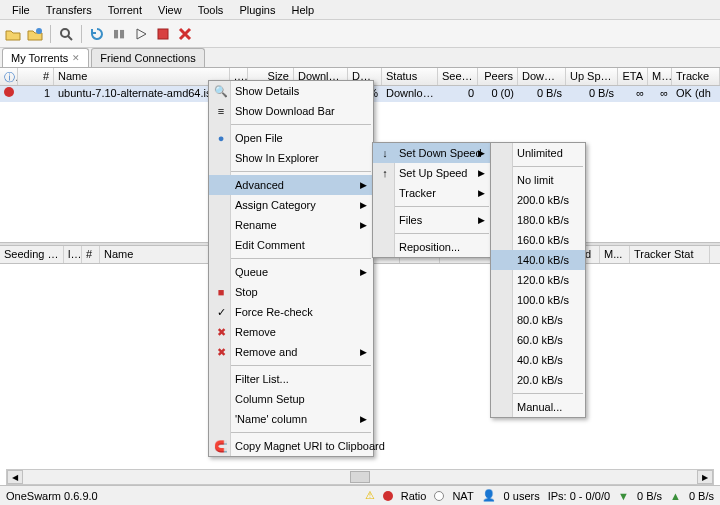  Describe the element at coordinates (291, 332) in the screenshot. I see `menu-item: ✖Remove` at that location.